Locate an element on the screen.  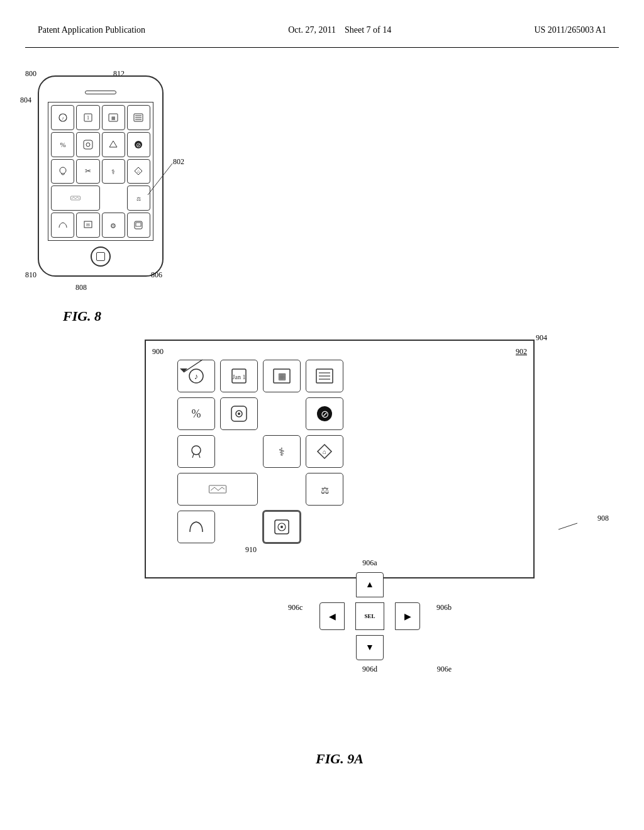
phone-icon-12: ⌂ is located at coordinates (138, 172).